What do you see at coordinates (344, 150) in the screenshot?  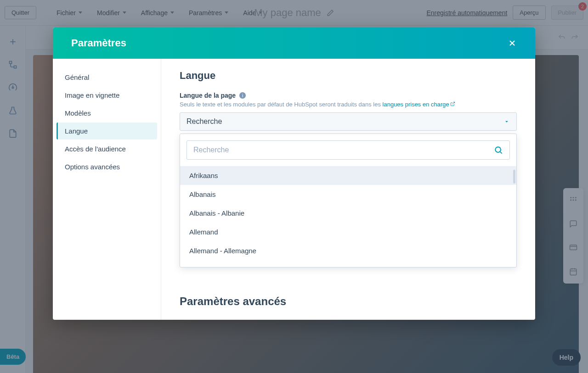 I see `search-input` at bounding box center [344, 150].